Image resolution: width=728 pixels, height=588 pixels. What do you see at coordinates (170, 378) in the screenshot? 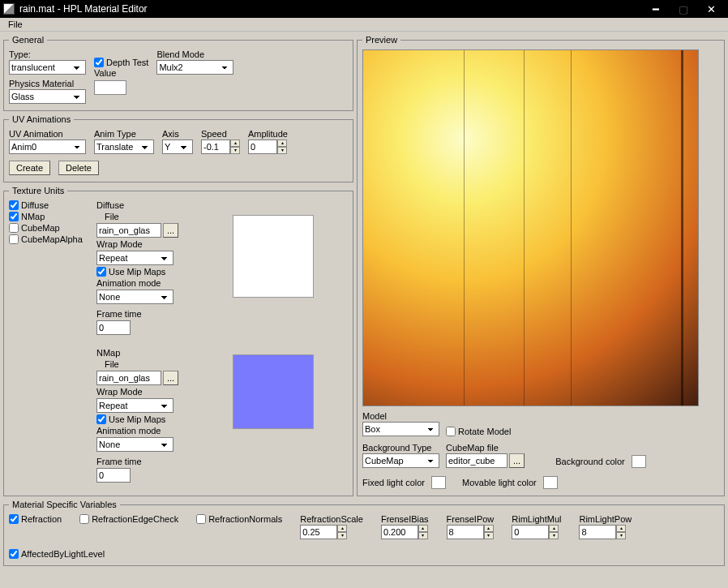
I see `nmap-browse-button: ...` at bounding box center [170, 378].